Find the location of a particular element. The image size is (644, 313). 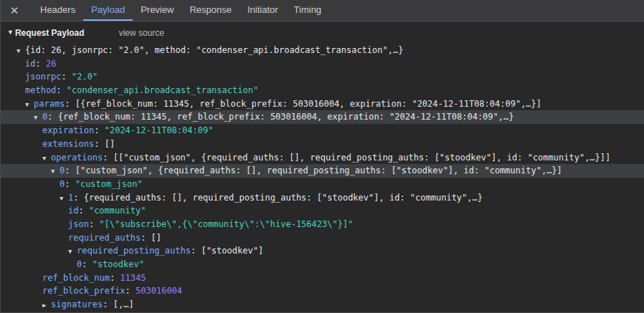

tab-response: Response is located at coordinates (211, 10).